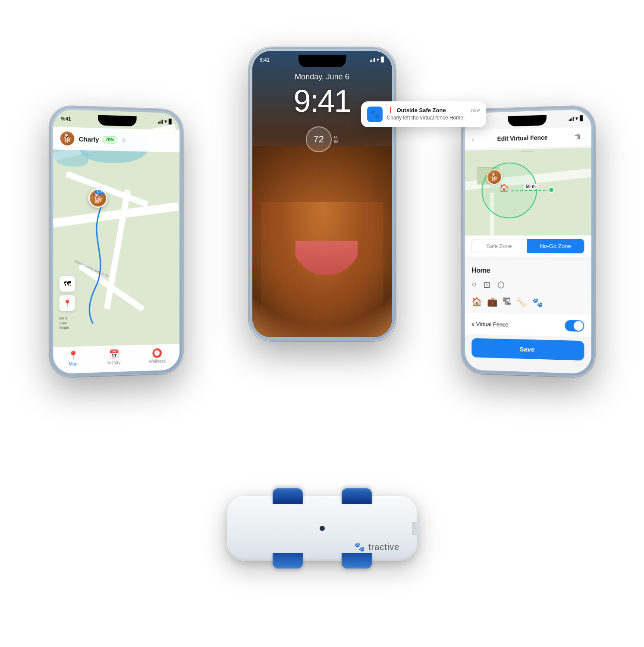 The width and height of the screenshot is (644, 647). Describe the element at coordinates (556, 246) in the screenshot. I see `tab-no-go-zone: No-Go Zone` at that location.